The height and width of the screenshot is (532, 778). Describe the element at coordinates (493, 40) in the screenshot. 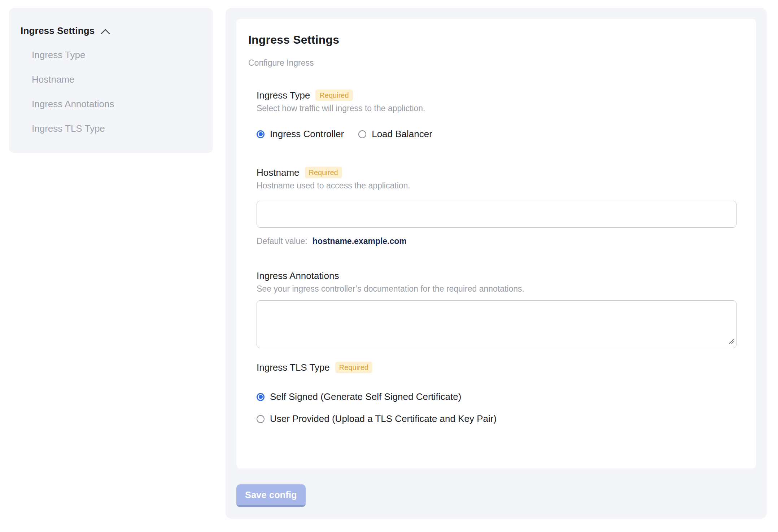

I see `page-title: Ingress Settings` at that location.